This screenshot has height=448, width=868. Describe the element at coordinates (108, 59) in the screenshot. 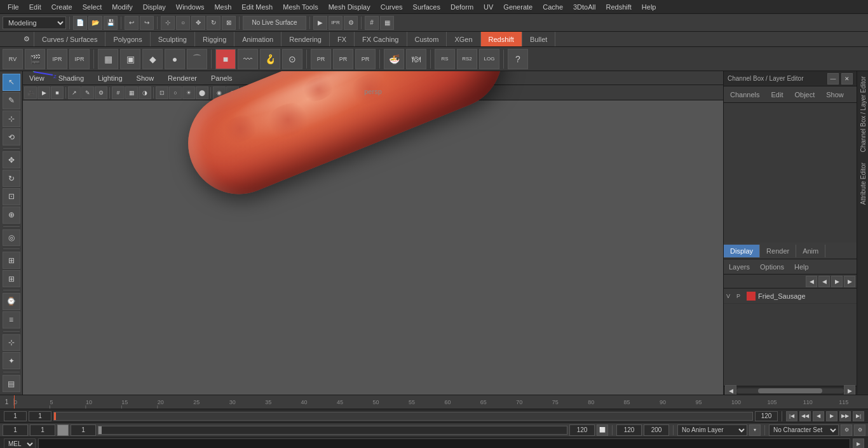

I see `shelf-icon-grid: ▦` at that location.